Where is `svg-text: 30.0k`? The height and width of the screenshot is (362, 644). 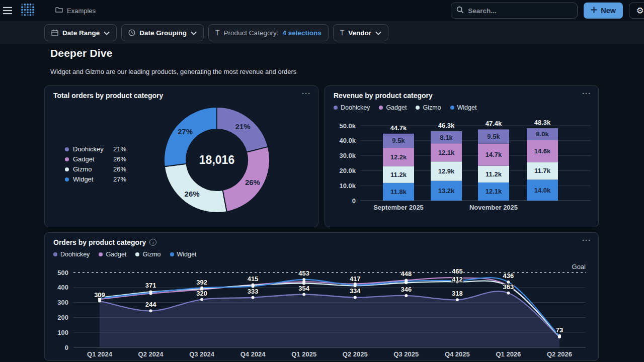 svg-text: 30.0k is located at coordinates (347, 156).